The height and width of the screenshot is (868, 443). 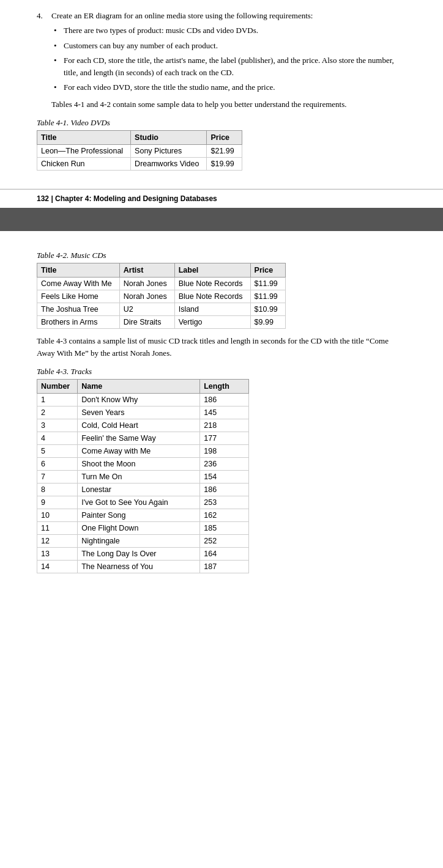 What do you see at coordinates (58, 554) in the screenshot?
I see `table-cell: 13` at bounding box center [58, 554].